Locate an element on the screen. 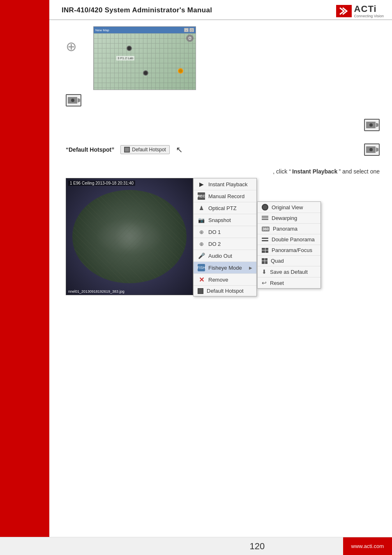 This screenshot has height=555, width=392. fisheye-circle is located at coordinates (129, 236).